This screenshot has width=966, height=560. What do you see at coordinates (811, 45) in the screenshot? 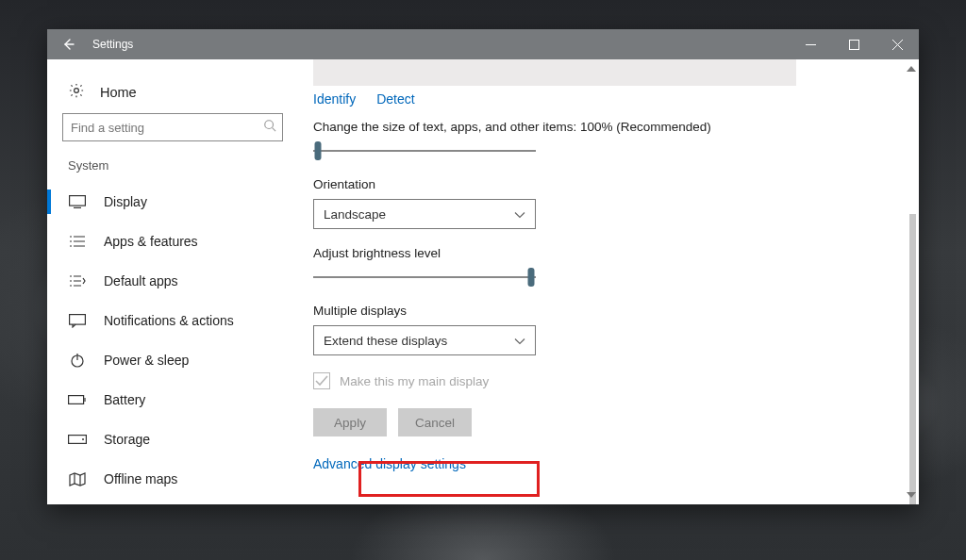
I see `minimize-icon` at bounding box center [811, 45].